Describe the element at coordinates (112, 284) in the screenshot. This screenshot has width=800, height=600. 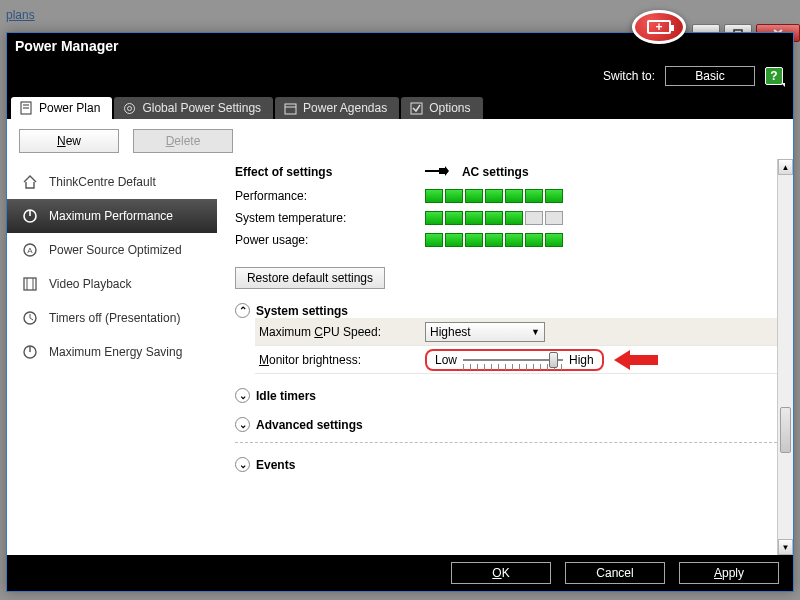
I see `plan-video-playback: Video Playback` at that location.